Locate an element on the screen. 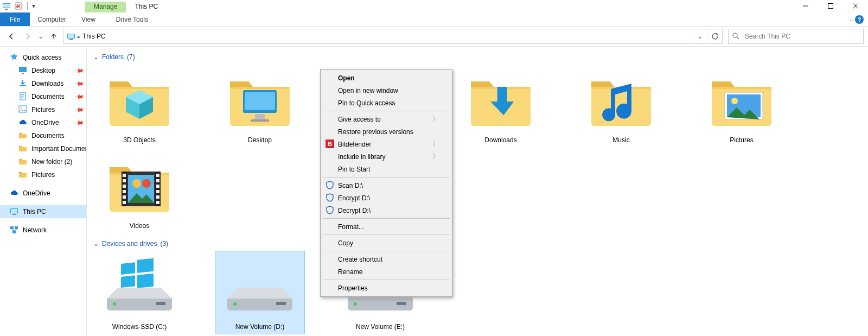  menu-item-decrypt-d-: Decrypt D:\ is located at coordinates (386, 211).